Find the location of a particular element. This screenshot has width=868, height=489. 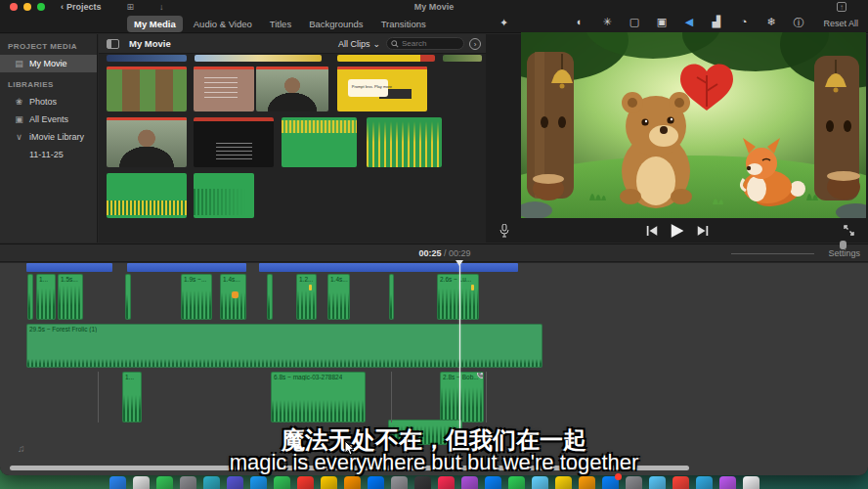

timeline-clip: 1... is located at coordinates (132, 397).